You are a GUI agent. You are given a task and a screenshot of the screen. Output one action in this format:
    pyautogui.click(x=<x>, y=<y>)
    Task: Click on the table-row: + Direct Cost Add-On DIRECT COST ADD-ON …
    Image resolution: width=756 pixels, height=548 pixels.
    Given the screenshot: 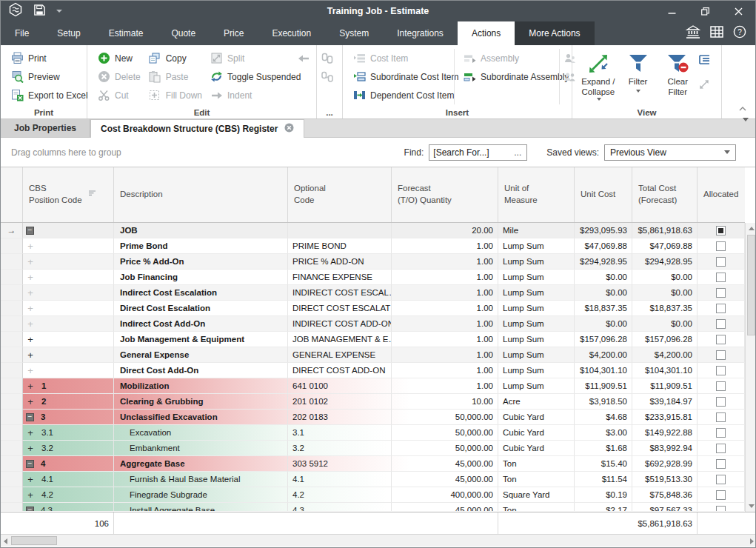 What is the action you would take?
    pyautogui.click(x=373, y=370)
    